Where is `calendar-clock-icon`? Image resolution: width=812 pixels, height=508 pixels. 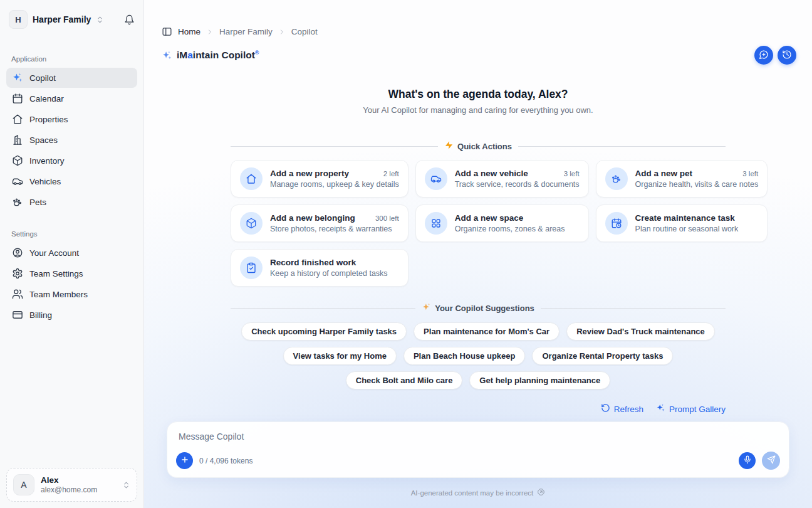 calendar-clock-icon is located at coordinates (617, 223).